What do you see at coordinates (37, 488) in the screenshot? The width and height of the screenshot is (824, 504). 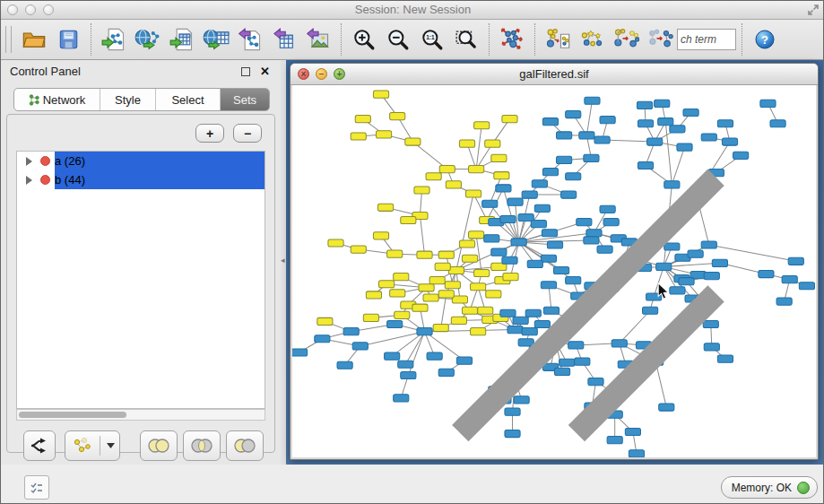 I see `task-checklist-icon` at bounding box center [37, 488].